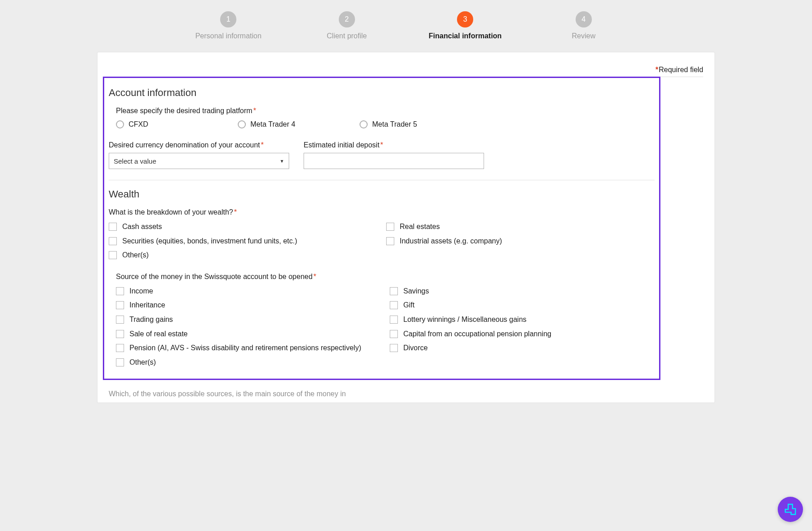  I want to click on chevron-down-icon: ▼, so click(282, 161).